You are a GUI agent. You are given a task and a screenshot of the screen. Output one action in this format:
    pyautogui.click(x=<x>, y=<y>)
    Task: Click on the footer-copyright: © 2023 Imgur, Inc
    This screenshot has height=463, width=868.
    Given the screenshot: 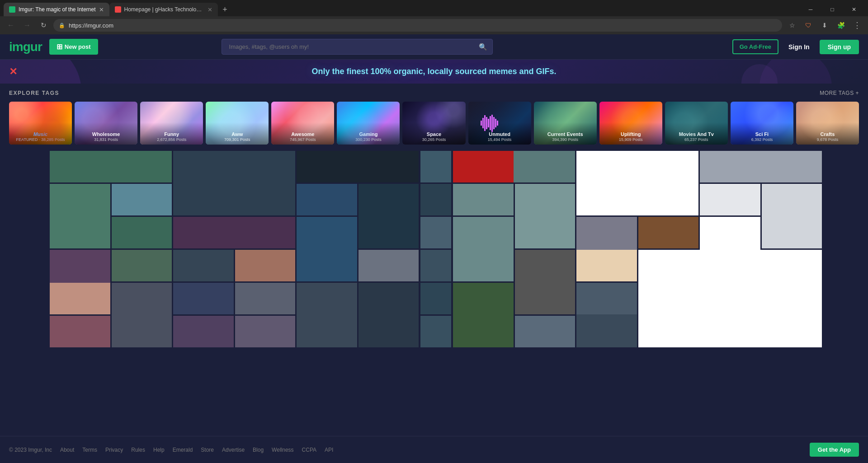 What is the action you would take?
    pyautogui.click(x=31, y=450)
    